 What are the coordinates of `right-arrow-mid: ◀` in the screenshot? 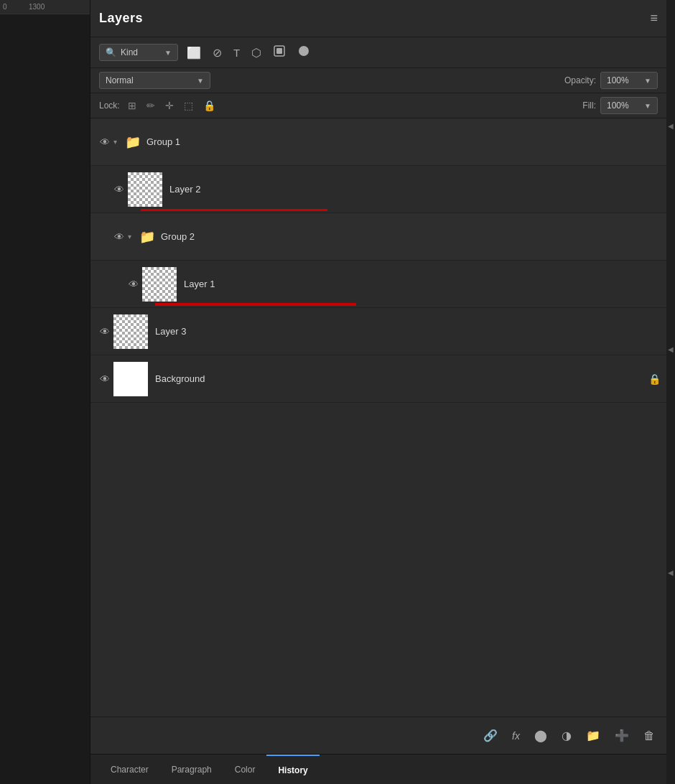 It's located at (671, 349).